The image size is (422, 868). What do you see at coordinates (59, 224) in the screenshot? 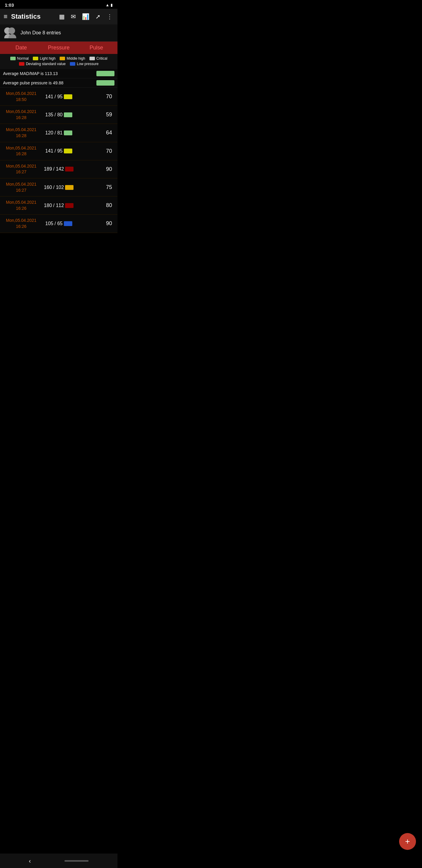
I see `table-row: Mon,05.04.202116:26 105 / 65 90` at bounding box center [59, 224].